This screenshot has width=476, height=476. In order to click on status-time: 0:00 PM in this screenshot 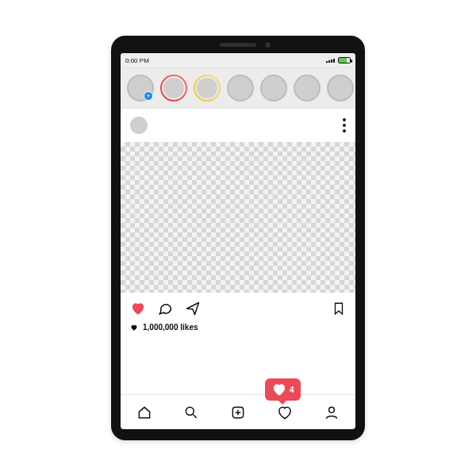, I will do `click(137, 60)`.